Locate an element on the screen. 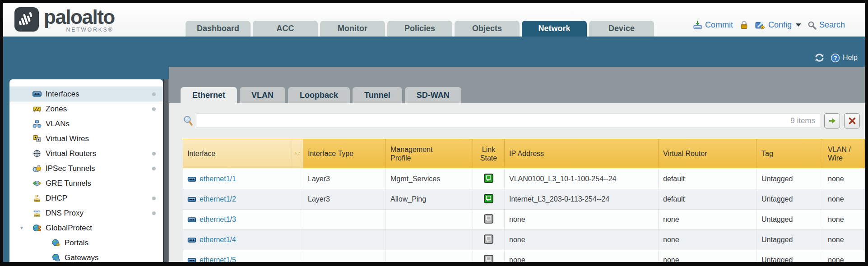 The image size is (868, 266). column-header-ip-address: IP Address is located at coordinates (581, 154).